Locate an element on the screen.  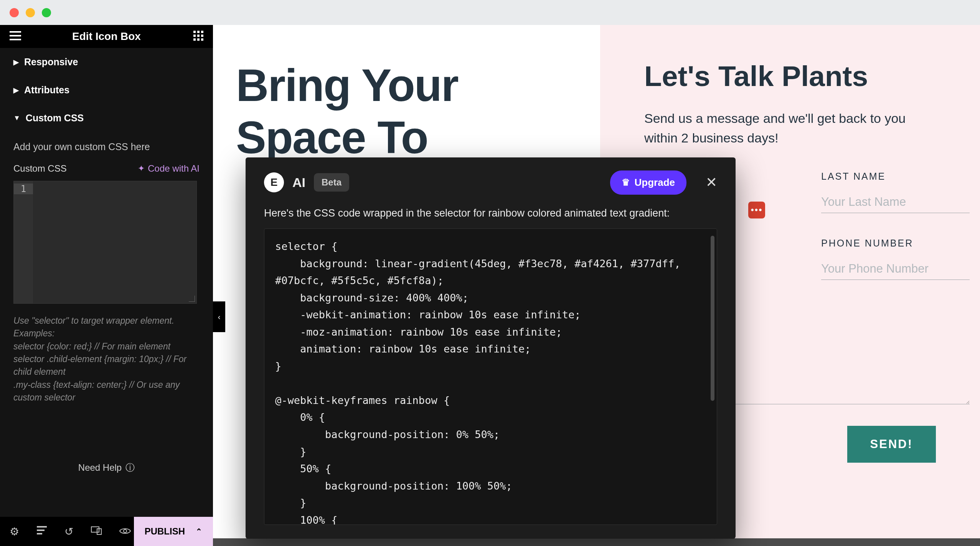
crown-icon: ♛ is located at coordinates (626, 182).